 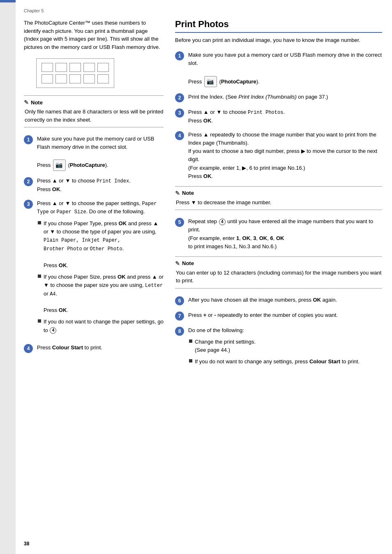 What do you see at coordinates (285, 97) in the screenshot?
I see `right-step-content-2: Print the Index. (See Print Index (Thumb…` at bounding box center [285, 97].